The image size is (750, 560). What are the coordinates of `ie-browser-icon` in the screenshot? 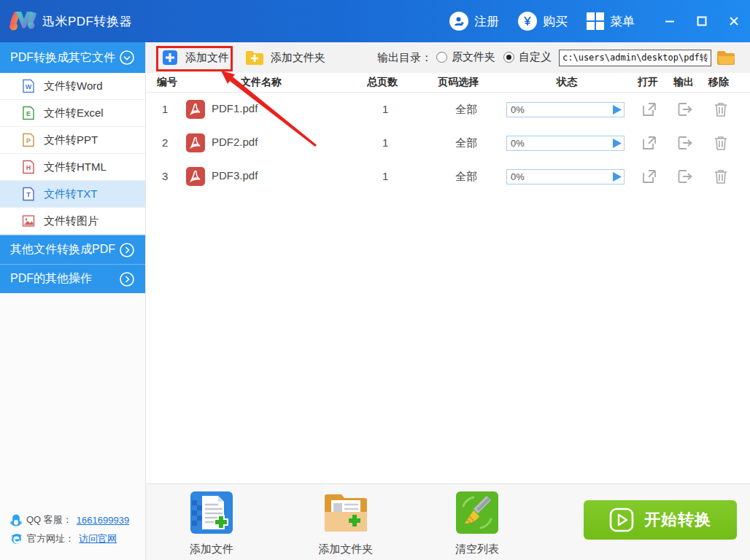 It's located at (16, 540).